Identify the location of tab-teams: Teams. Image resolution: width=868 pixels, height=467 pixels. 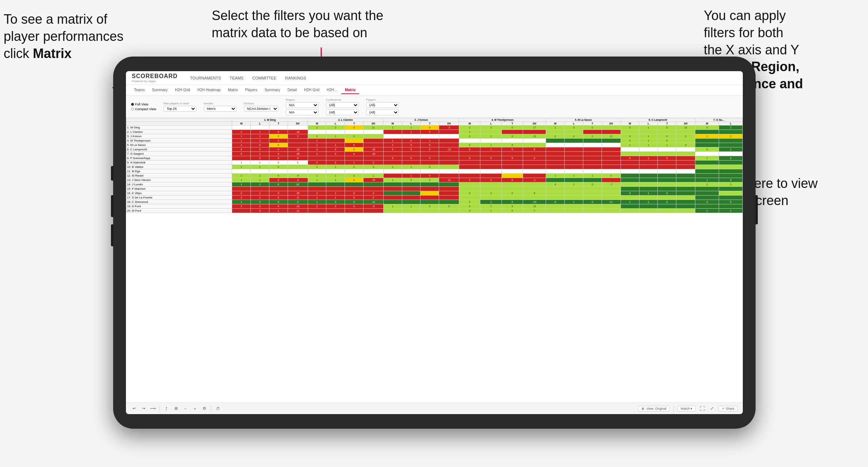
(139, 90).